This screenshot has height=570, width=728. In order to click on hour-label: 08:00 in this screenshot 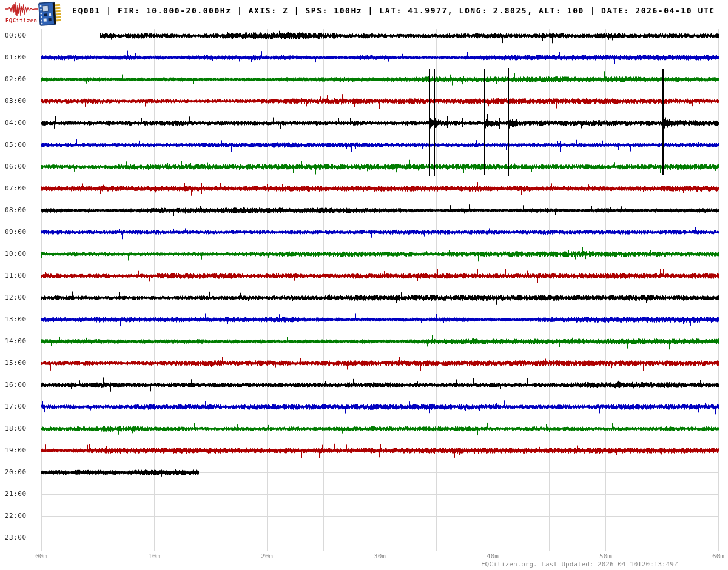, I will do `click(18, 210)`.